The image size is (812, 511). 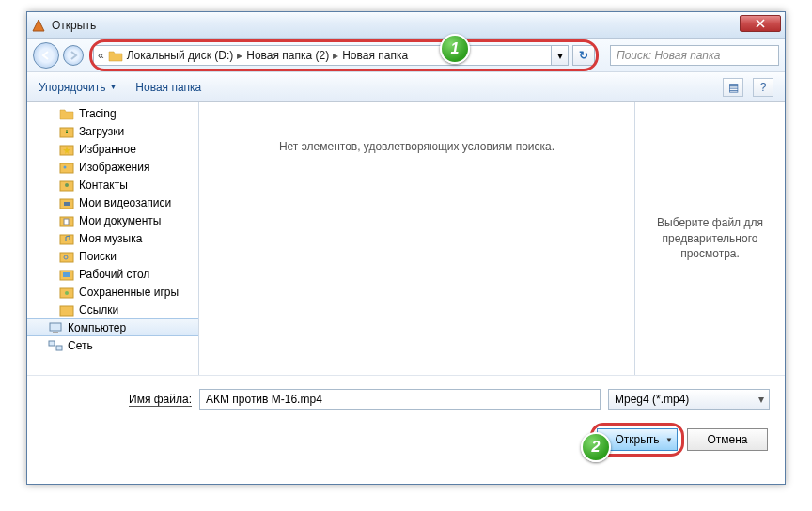 What do you see at coordinates (180, 55) in the screenshot?
I see `breadcrumb-segment: Локальный диск (D:)` at bounding box center [180, 55].